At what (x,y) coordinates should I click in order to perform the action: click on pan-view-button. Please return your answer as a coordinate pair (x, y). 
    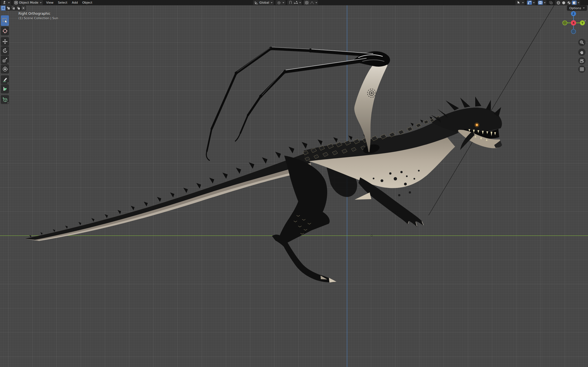
    Looking at the image, I should click on (582, 52).